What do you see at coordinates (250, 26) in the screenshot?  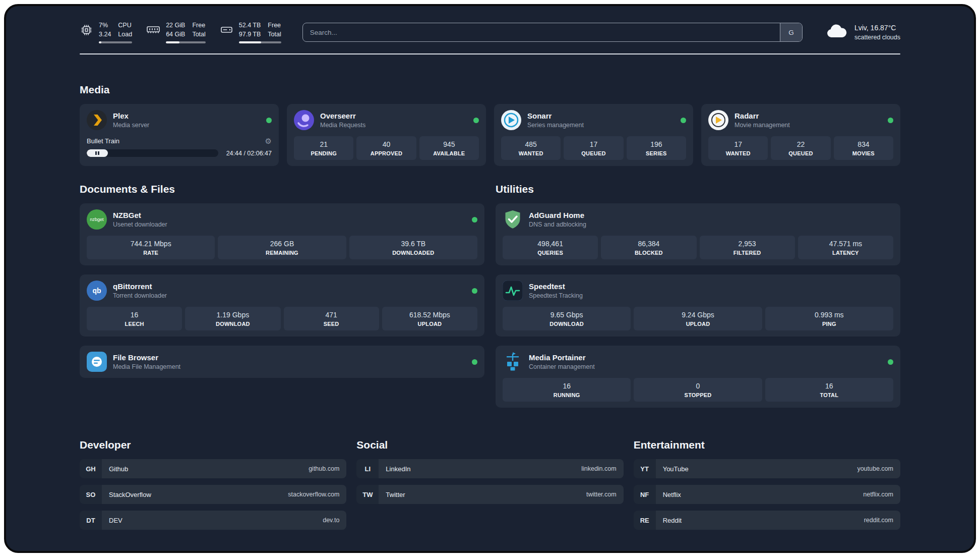 I see `storage-free: 52.4 TB` at bounding box center [250, 26].